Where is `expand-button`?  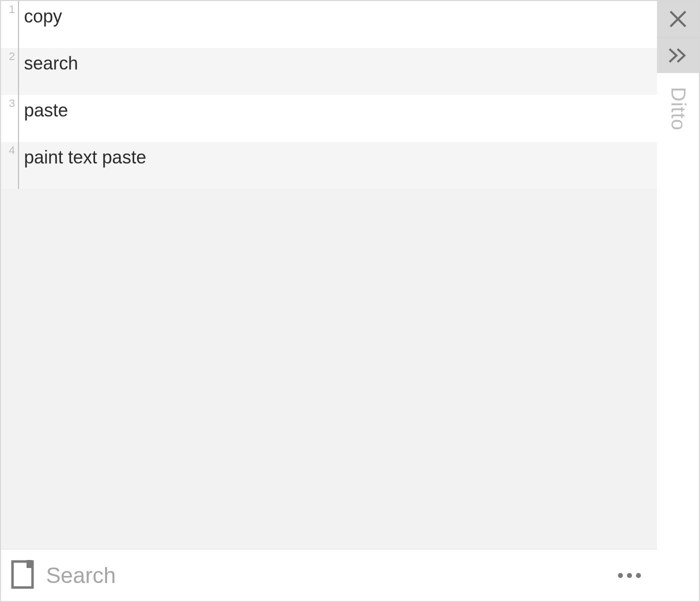
expand-button is located at coordinates (678, 55).